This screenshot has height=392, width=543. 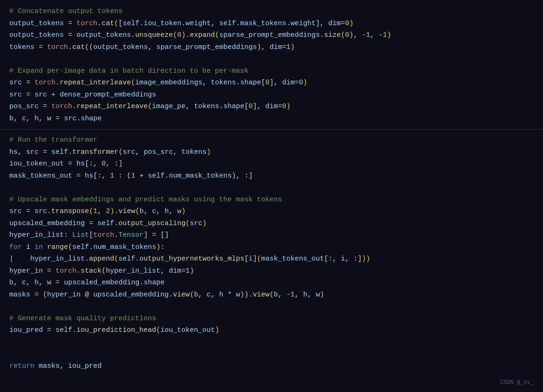 I want to click on line-b-c-h-w-2: b, c, h, w = upscaled_embedding.shape, so click(x=271, y=283).